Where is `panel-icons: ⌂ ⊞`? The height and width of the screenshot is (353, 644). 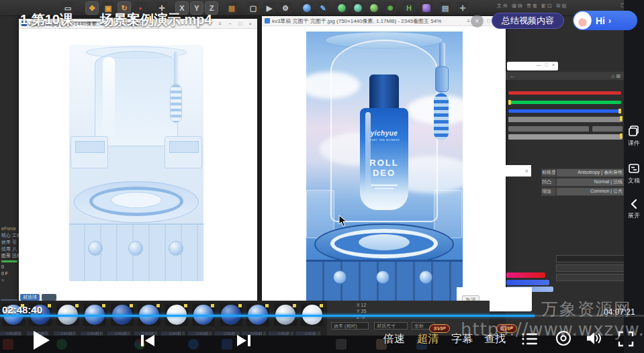
panel-icons: ⌂ ⊞ is located at coordinates (616, 77).